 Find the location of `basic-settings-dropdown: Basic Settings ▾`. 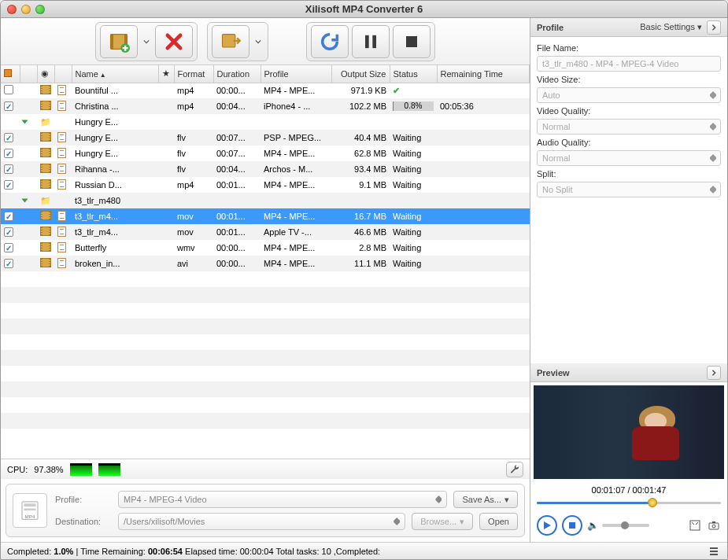

basic-settings-dropdown: Basic Settings ▾ is located at coordinates (671, 27).